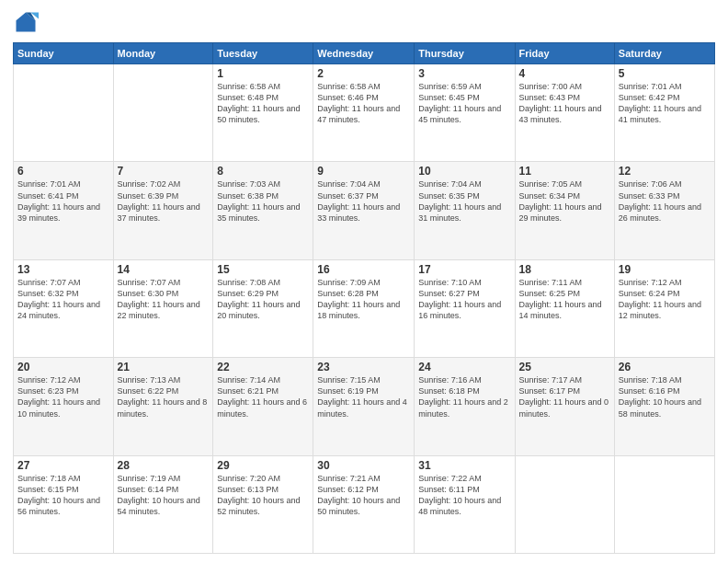 The image size is (728, 563). What do you see at coordinates (364, 211) in the screenshot?
I see `day-cell: 9Sunrise: 7:04 AMSunset: 6:37 PMDaylight…` at bounding box center [364, 211].